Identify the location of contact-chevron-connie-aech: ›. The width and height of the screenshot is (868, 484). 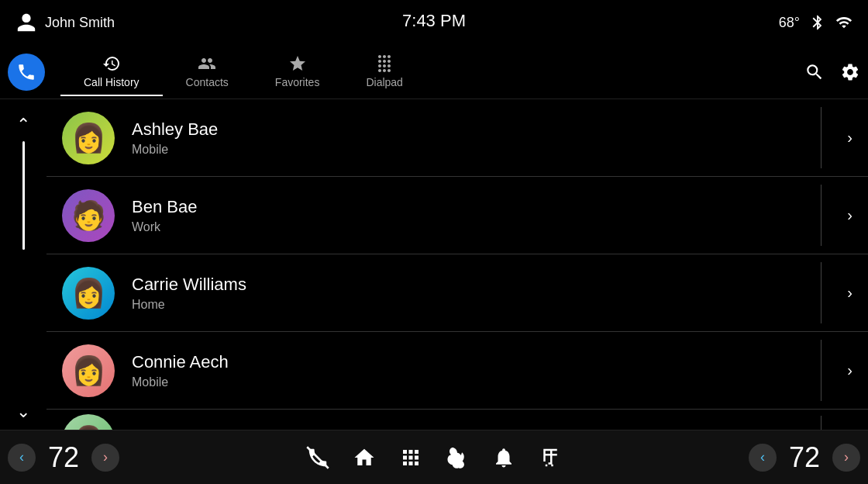
(849, 371).